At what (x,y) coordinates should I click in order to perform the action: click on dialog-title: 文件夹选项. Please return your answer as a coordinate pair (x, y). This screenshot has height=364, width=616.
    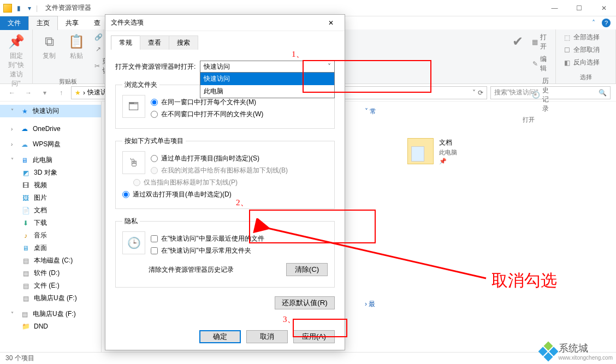
    Looking at the image, I should click on (127, 23).